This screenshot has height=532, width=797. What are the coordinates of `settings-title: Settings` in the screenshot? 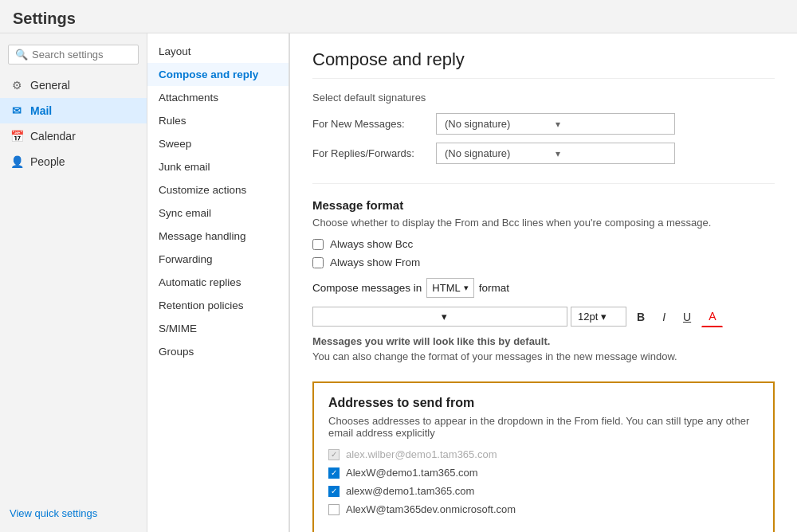 It's located at (45, 18).